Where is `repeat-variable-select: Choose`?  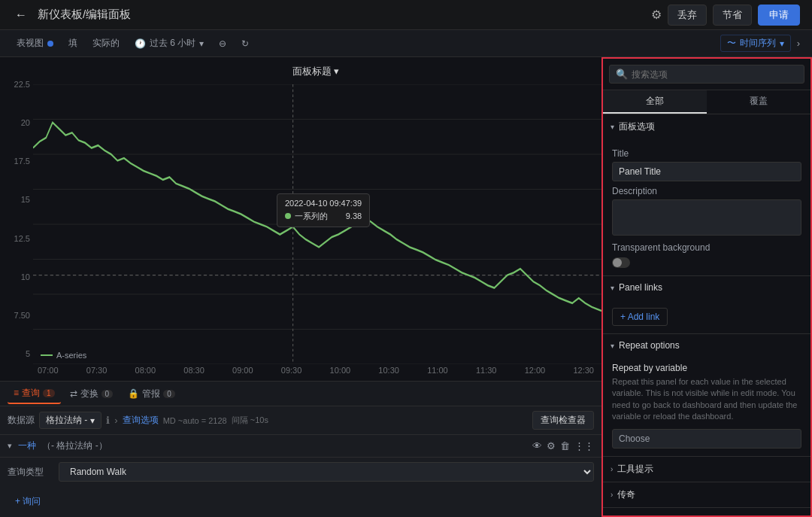
repeat-variable-select: Choose is located at coordinates (707, 439).